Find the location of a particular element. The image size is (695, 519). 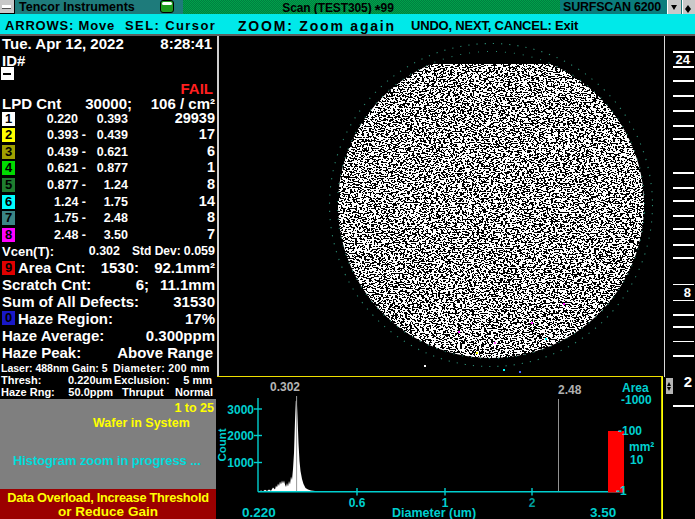

svg-text: Count is located at coordinates (222, 444).